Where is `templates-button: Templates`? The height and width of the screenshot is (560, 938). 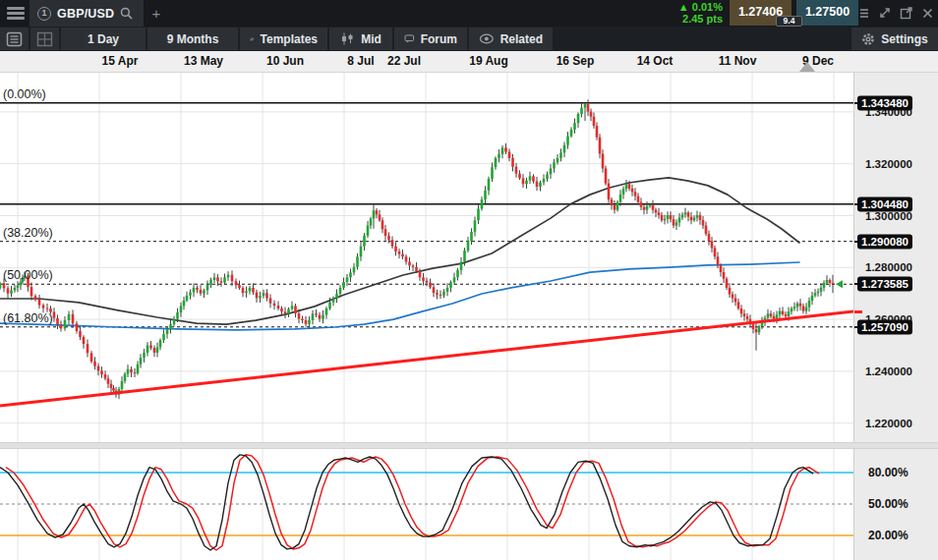 templates-button: Templates is located at coordinates (283, 39).